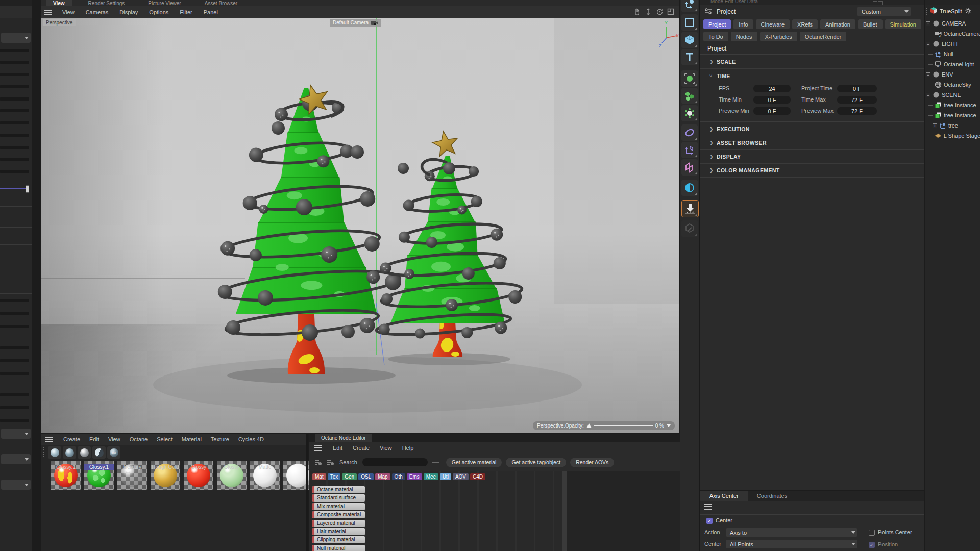 The width and height of the screenshot is (980, 551). I want to click on viewport-hamburger-icon, so click(48, 12).